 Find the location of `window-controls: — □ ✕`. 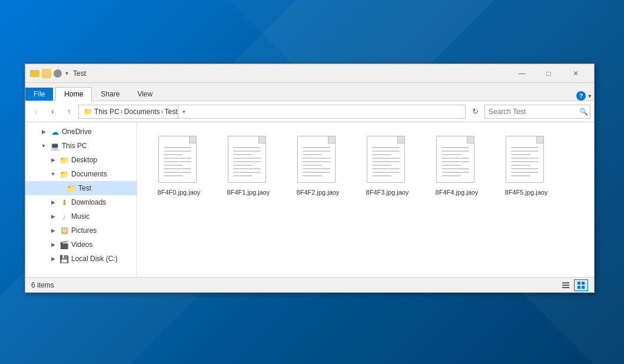

window-controls: — □ ✕ is located at coordinates (549, 74).